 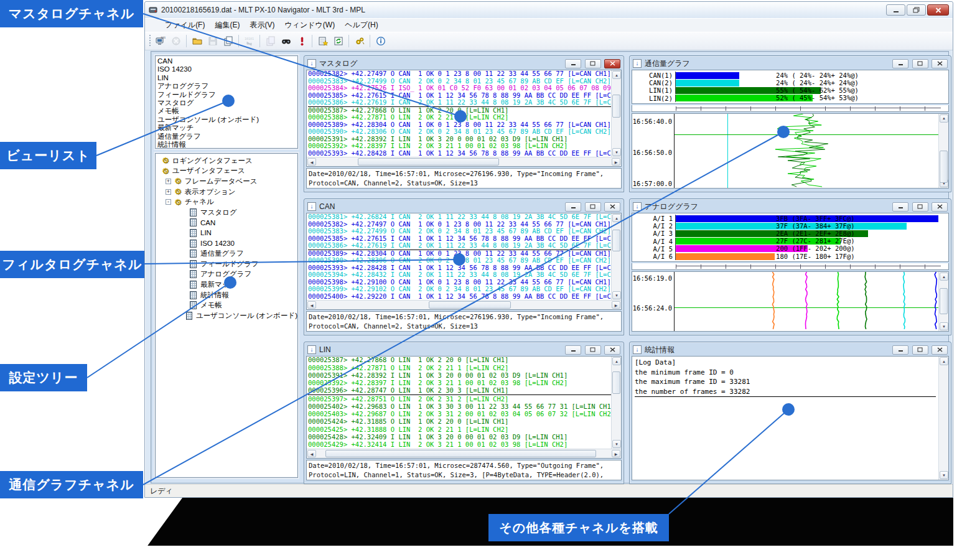 I want to click on toolbar-find-button, so click(x=286, y=41).